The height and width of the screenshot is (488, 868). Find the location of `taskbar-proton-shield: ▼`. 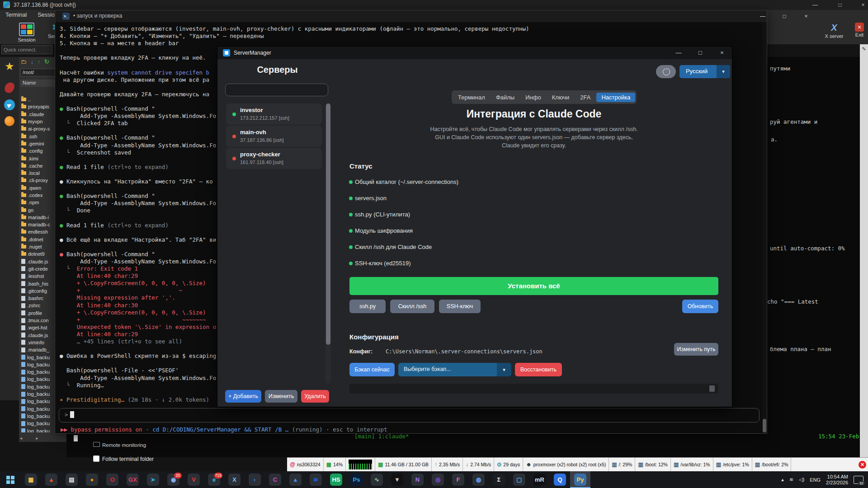

taskbar-proton-shield: ▼ is located at coordinates (397, 480).